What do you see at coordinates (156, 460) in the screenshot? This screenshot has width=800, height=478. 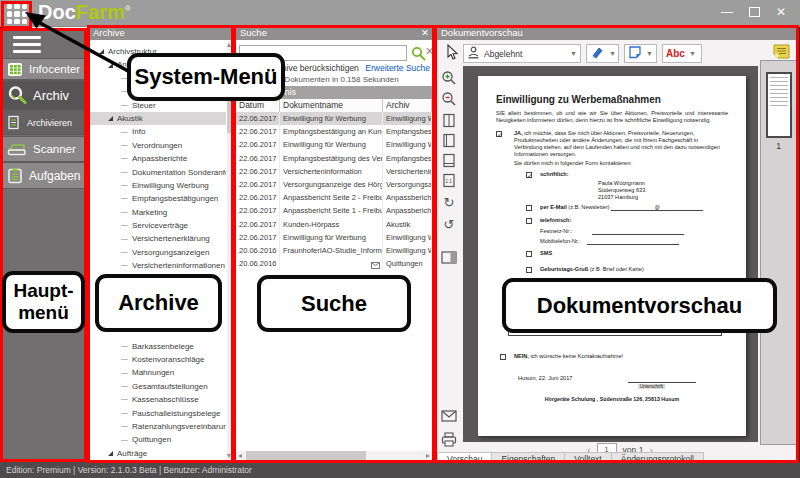 I see `tree-item-label: Lieferscheine` at bounding box center [156, 460].